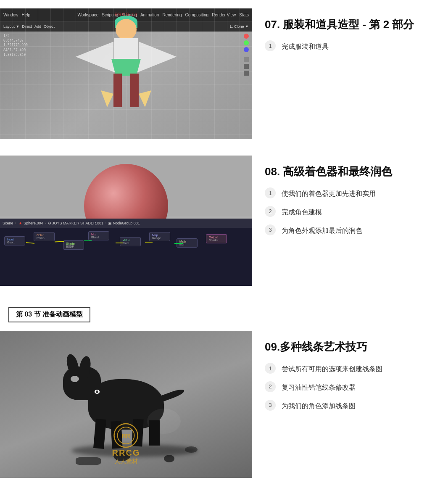  What do you see at coordinates (246, 55) in the screenshot?
I see `viewport-controls` at bounding box center [246, 55].